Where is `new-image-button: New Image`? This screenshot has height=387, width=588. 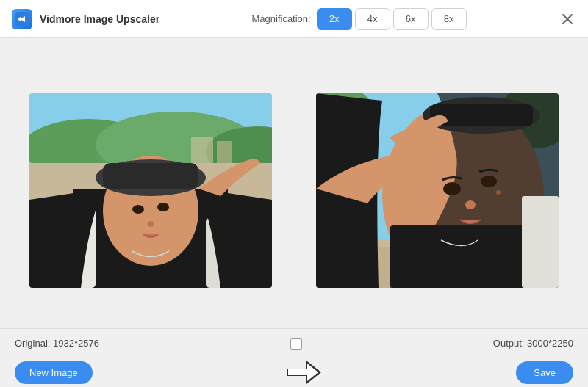
new-image-button: New Image is located at coordinates (54, 373).